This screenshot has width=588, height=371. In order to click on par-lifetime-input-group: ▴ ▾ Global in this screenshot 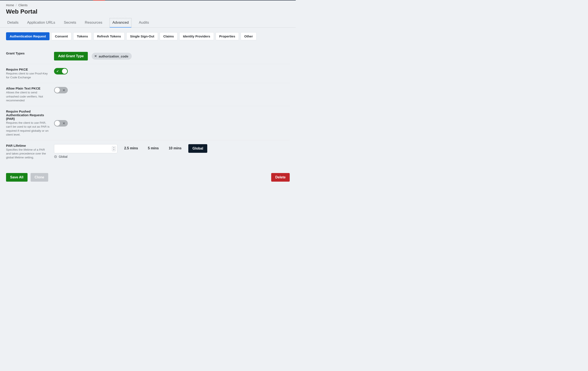, I will do `click(85, 151)`.